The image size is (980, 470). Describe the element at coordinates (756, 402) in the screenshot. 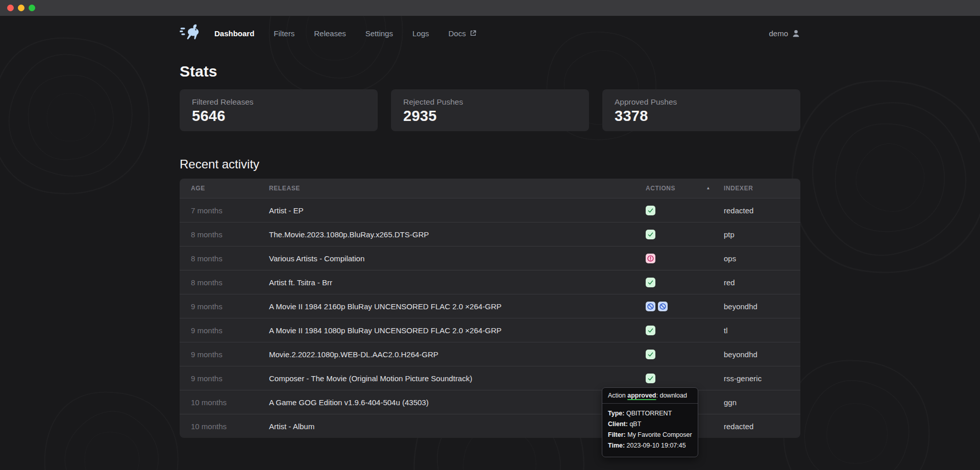

I see `indexer-cell: ggn` at that location.